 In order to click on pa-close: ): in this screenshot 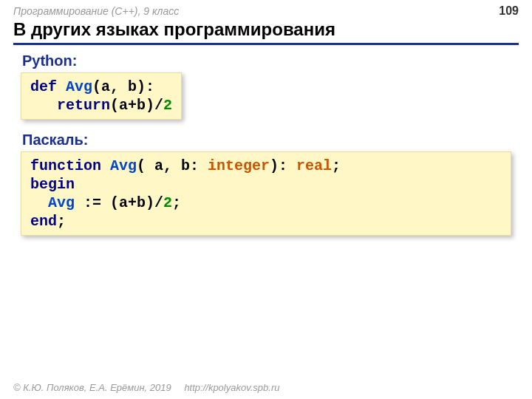, I will do `click(283, 166)`.